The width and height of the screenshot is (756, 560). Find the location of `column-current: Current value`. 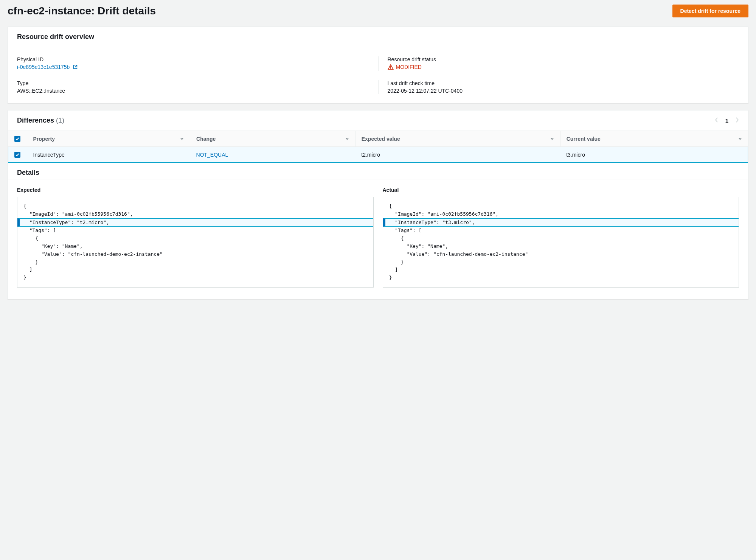

column-current: Current value is located at coordinates (584, 139).